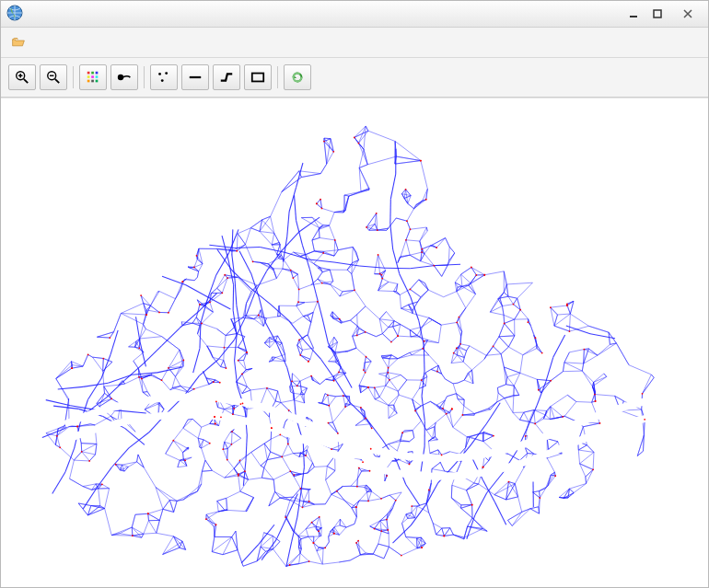 The width and height of the screenshot is (709, 588). I want to click on z-line-button, so click(227, 77).